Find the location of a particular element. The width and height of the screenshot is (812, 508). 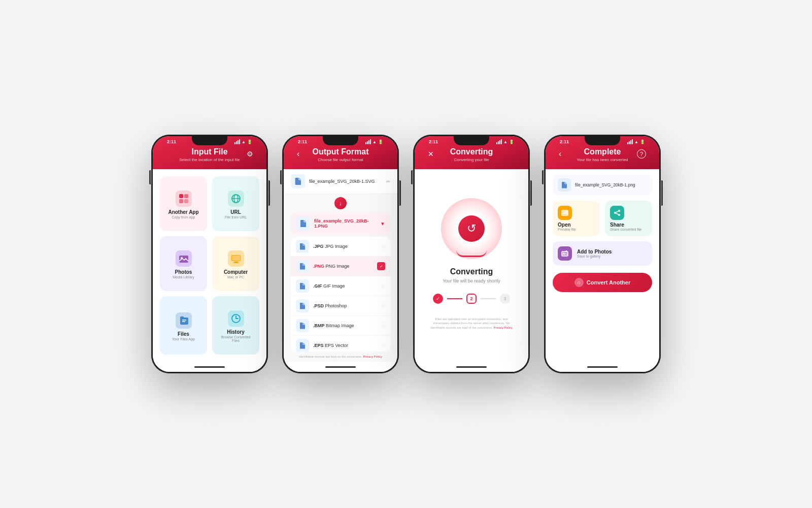

privacy-note-3: Files are uploaded over an encrypted con… is located at coordinates (471, 322).